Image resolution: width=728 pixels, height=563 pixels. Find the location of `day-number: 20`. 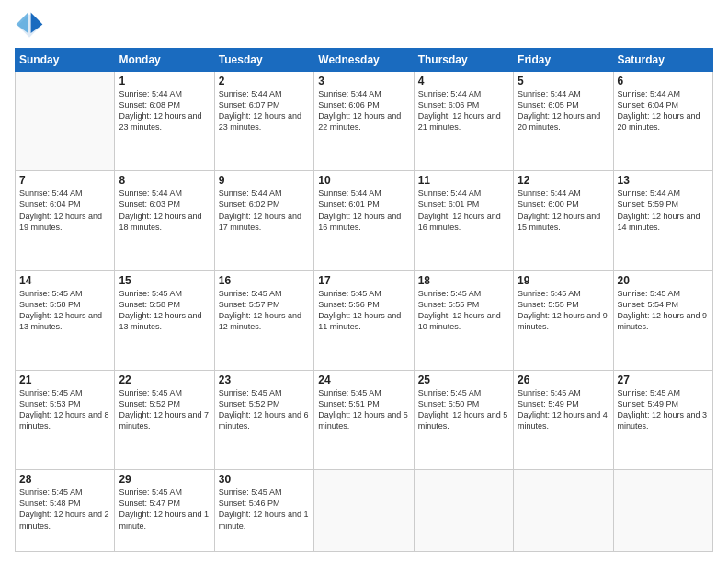

day-number: 20 is located at coordinates (664, 281).